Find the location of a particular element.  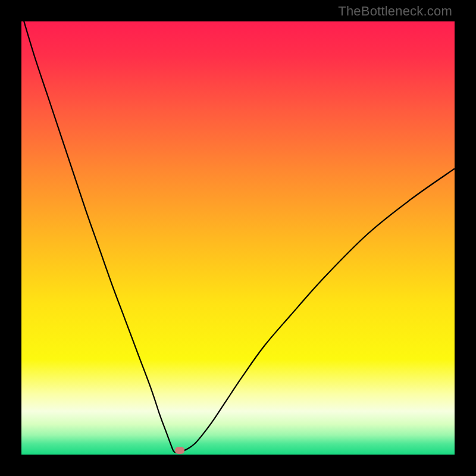

optimum-marker is located at coordinates (180, 450).